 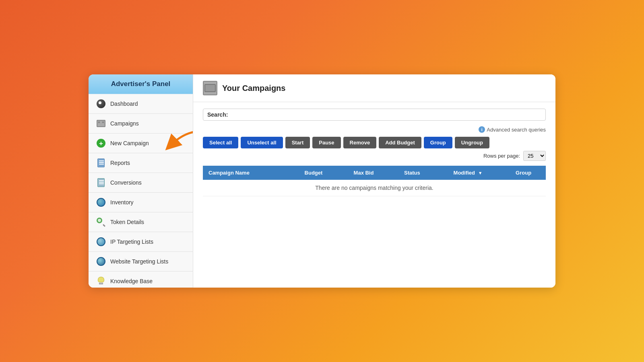 What do you see at coordinates (386, 115) in the screenshot?
I see `search-input` at bounding box center [386, 115].